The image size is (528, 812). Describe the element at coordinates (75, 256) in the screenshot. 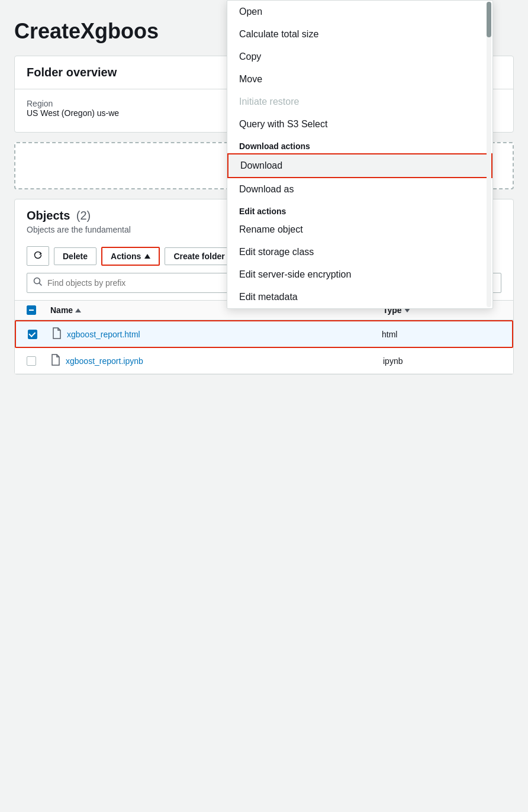

I see `delete-button: Delete` at that location.